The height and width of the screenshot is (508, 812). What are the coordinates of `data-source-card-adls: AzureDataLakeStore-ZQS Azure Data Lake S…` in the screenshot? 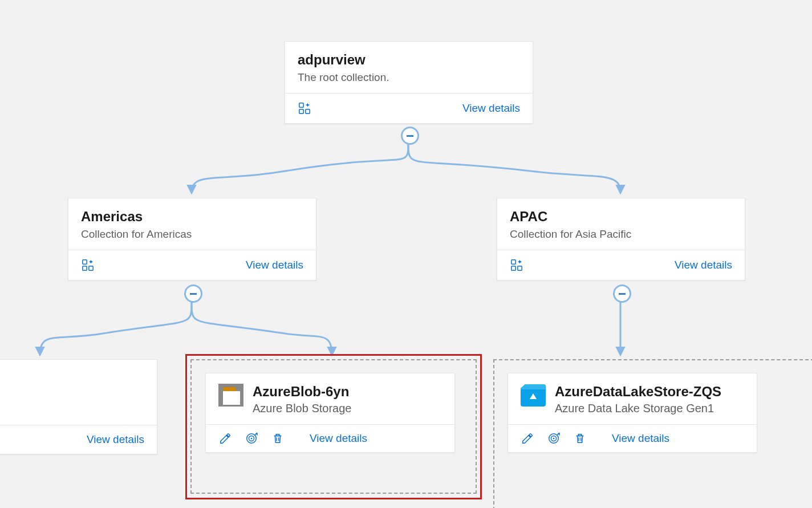 It's located at (632, 413).